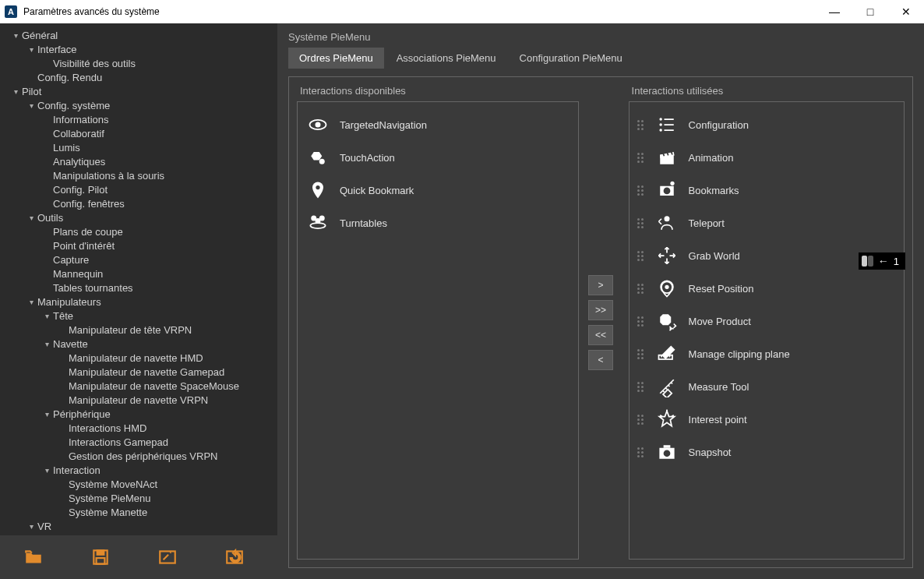  Describe the element at coordinates (767, 452) in the screenshot. I see `list-item: Snapshot` at that location.